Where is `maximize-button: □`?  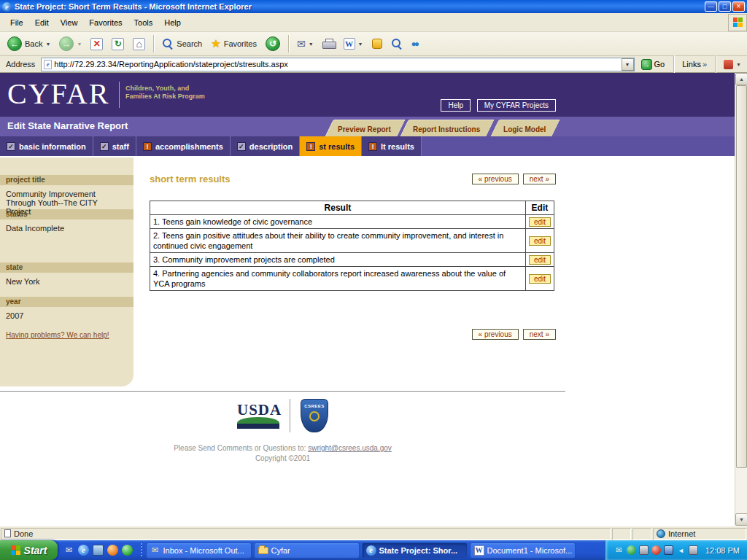
maximize-button: □ is located at coordinates (725, 7).